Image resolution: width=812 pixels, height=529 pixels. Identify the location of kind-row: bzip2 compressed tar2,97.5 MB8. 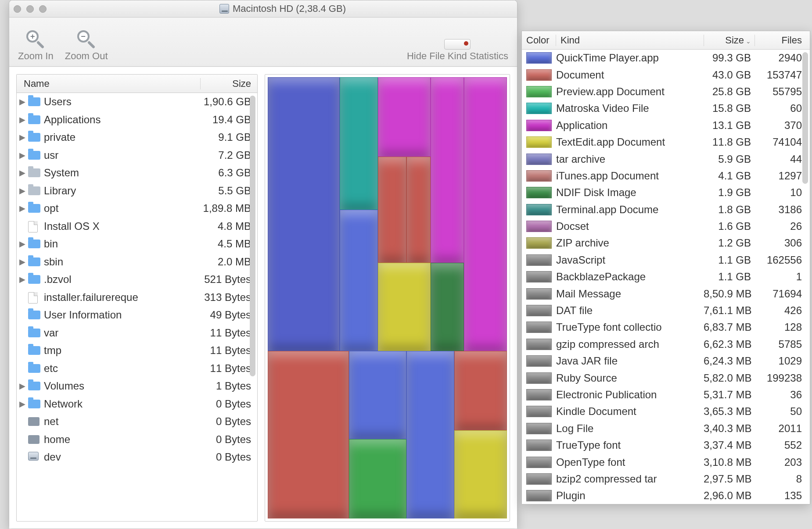
(666, 479).